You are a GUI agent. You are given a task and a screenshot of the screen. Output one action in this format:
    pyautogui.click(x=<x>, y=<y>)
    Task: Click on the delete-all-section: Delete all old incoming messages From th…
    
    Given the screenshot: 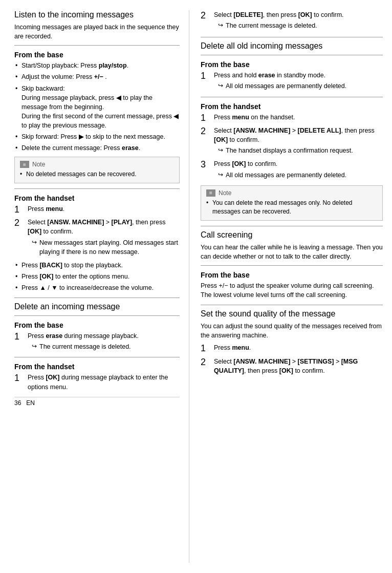 What is the action you would take?
    pyautogui.click(x=292, y=131)
    